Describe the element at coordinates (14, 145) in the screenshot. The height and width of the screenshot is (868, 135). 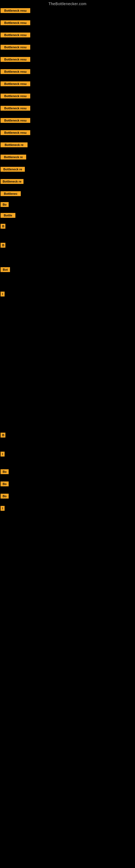
I see `bottleneck-result-button-btn12: Bottleneck re` at that location.